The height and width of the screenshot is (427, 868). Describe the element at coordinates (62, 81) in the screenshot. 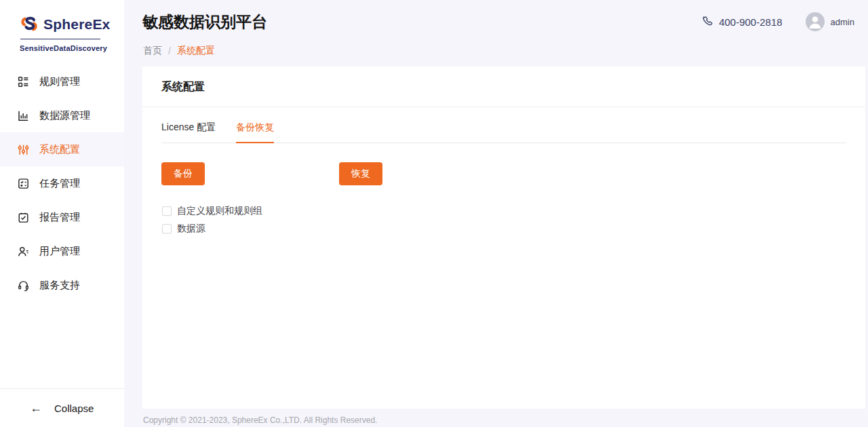

I see `sidebar-item-rules: 规则管理` at that location.